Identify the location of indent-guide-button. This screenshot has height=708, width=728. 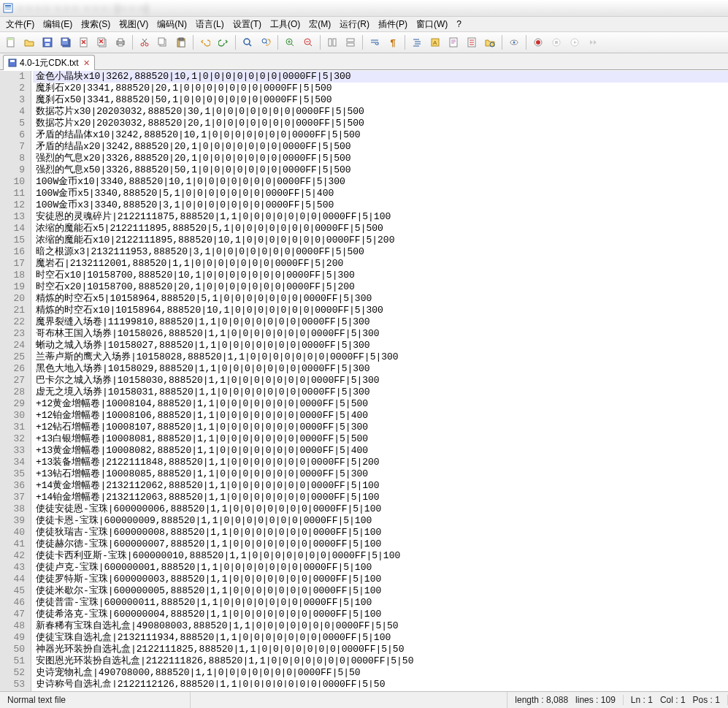
(417, 42).